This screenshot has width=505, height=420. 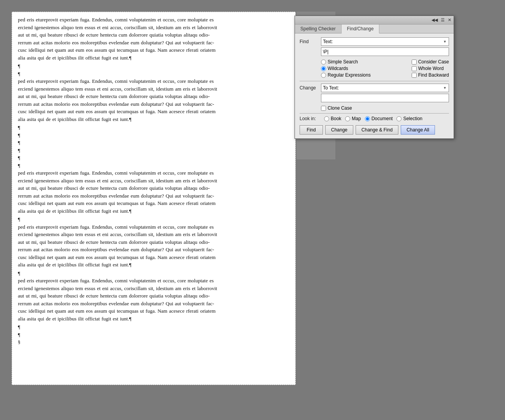 What do you see at coordinates (154, 128) in the screenshot?
I see `pilcrow-3: ¶` at bounding box center [154, 128].